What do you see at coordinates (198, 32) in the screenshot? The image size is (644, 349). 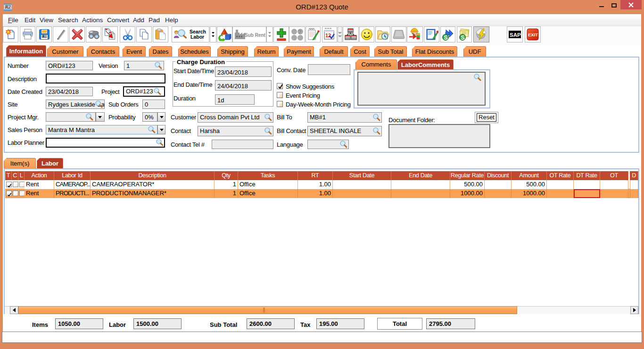 I see `svg-text: Search` at bounding box center [198, 32].